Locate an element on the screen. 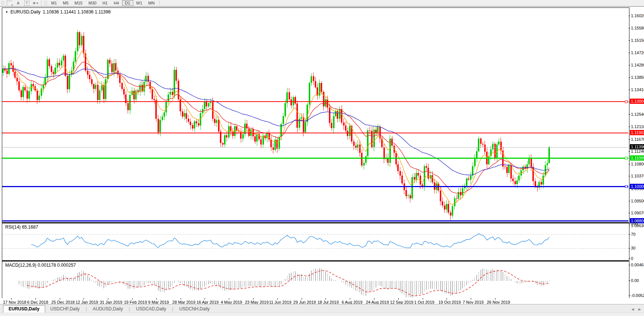 Image resolution: width=644 pixels, height=316 pixels. timeframe-mn-button: MN is located at coordinates (152, 3).